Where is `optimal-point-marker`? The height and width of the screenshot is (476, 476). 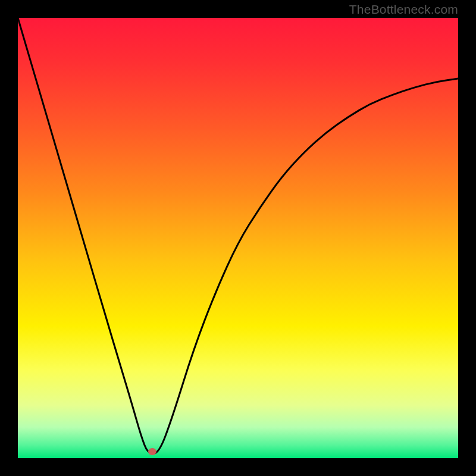
optimal-point-marker is located at coordinates (152, 452).